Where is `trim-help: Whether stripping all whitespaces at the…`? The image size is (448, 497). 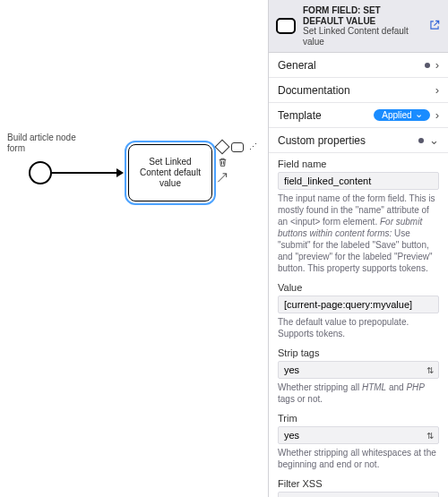
trim-help: Whether stripping all whitespaces at the… is located at coordinates (358, 458).